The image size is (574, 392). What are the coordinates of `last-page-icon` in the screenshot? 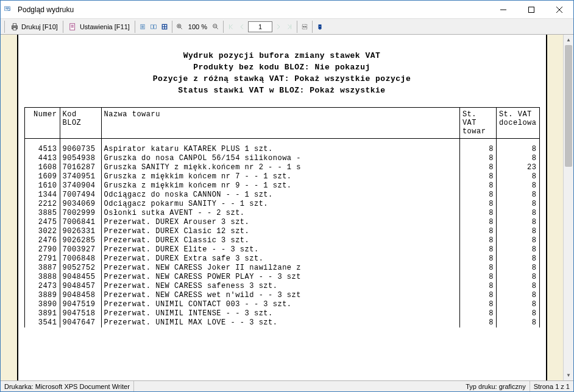 It's located at (289, 27).